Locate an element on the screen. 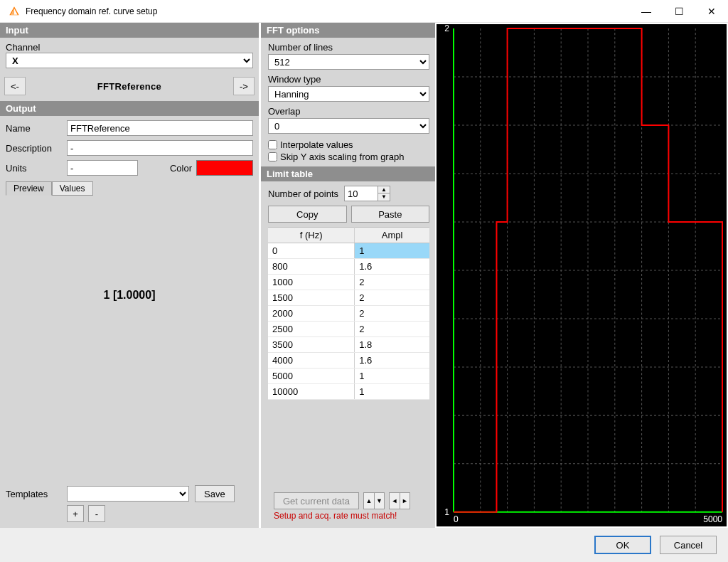  cell-f: 2500 is located at coordinates (311, 329).